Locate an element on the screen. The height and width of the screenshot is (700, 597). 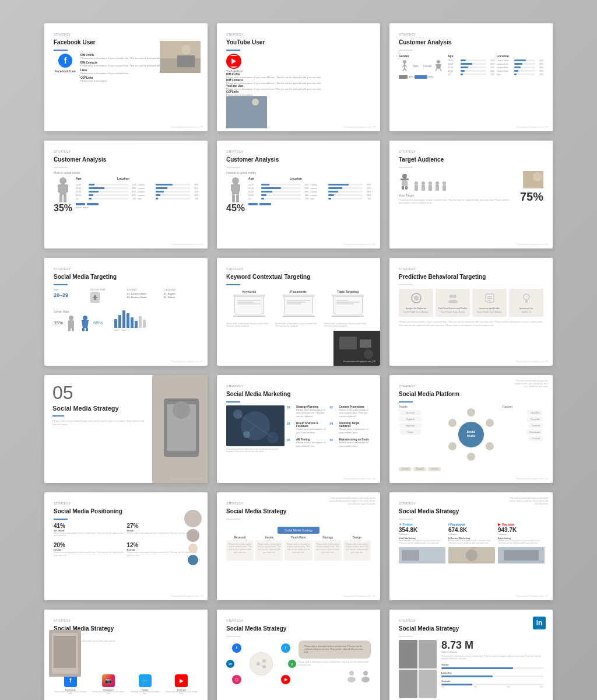
tag-bottom-3: Content is located at coordinates (434, 469).